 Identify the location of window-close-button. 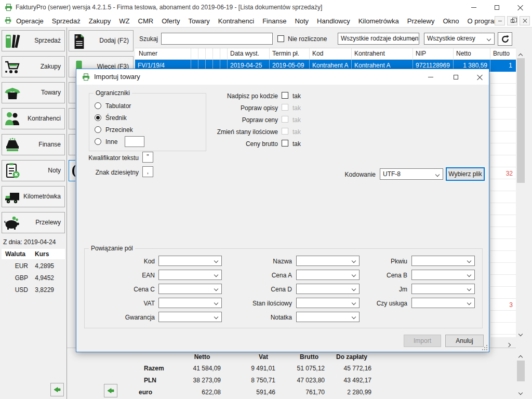
(521, 7).